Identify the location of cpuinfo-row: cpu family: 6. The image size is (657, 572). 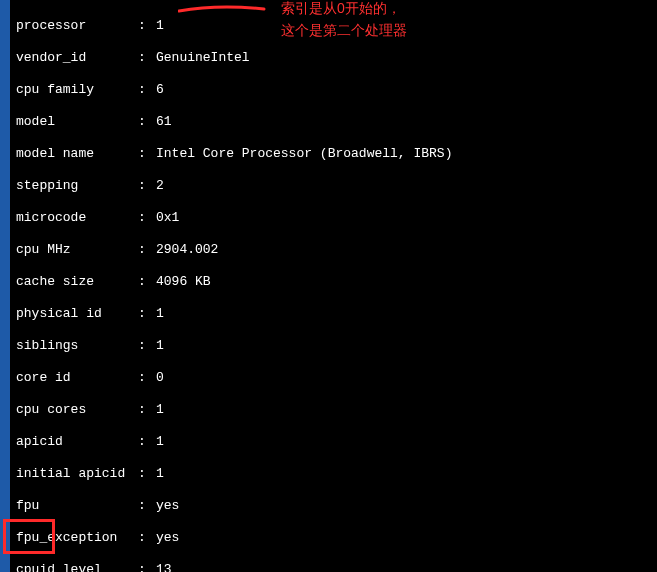
(336, 90).